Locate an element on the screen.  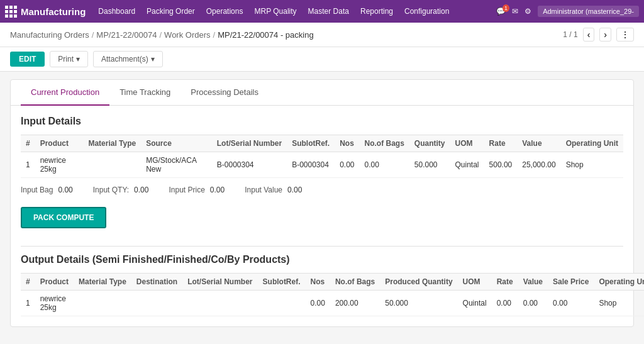
attachments-button: Attachment(s) ▾ is located at coordinates (128, 59).